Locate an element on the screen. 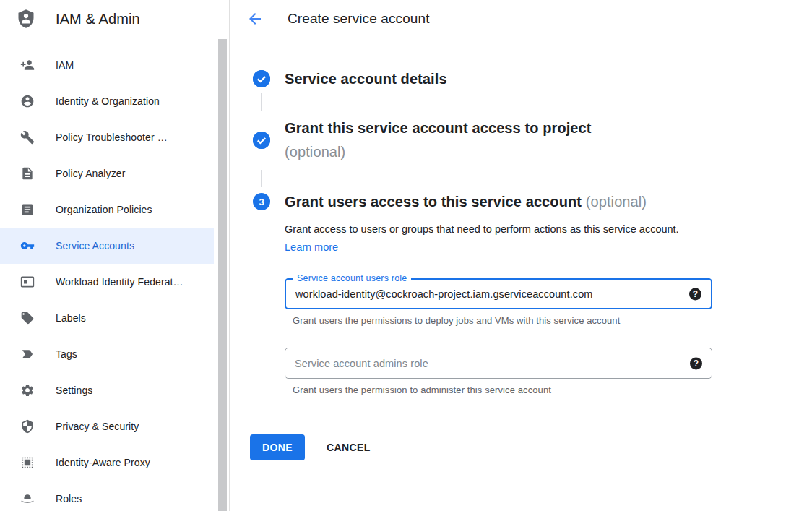 This screenshot has height=511, width=812. list-document-icon is located at coordinates (27, 210).